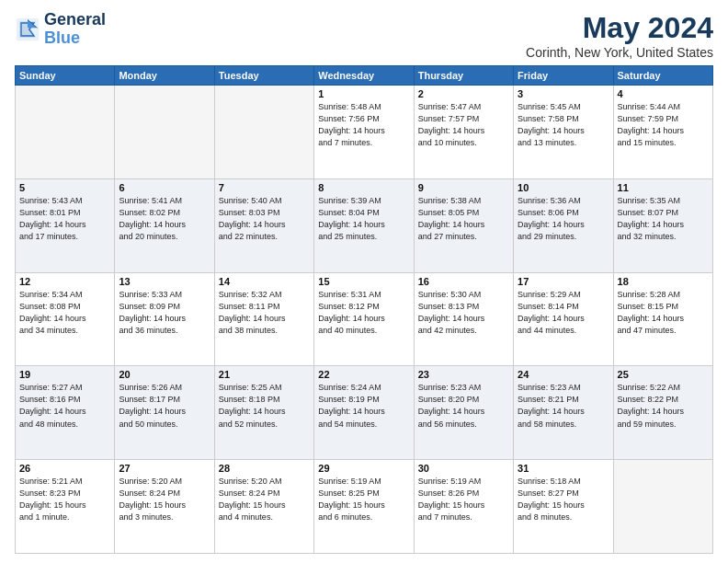 This screenshot has width=728, height=563. I want to click on day-number: 30, so click(463, 468).